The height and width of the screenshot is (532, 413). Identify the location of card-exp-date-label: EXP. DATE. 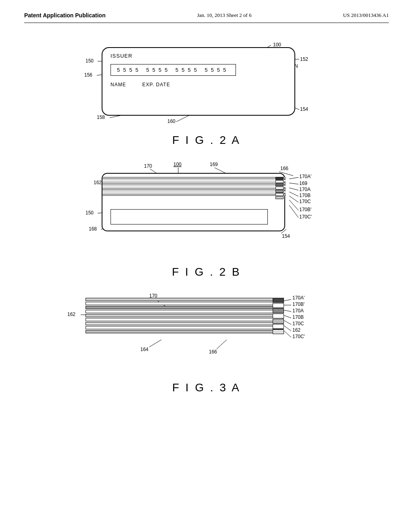
(156, 85).